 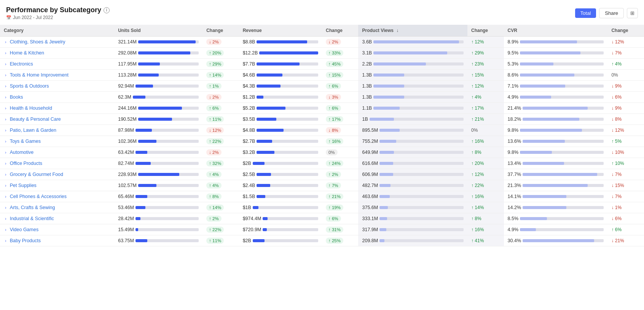 I want to click on product-views-cell: 463.6M, so click(x=413, y=197).